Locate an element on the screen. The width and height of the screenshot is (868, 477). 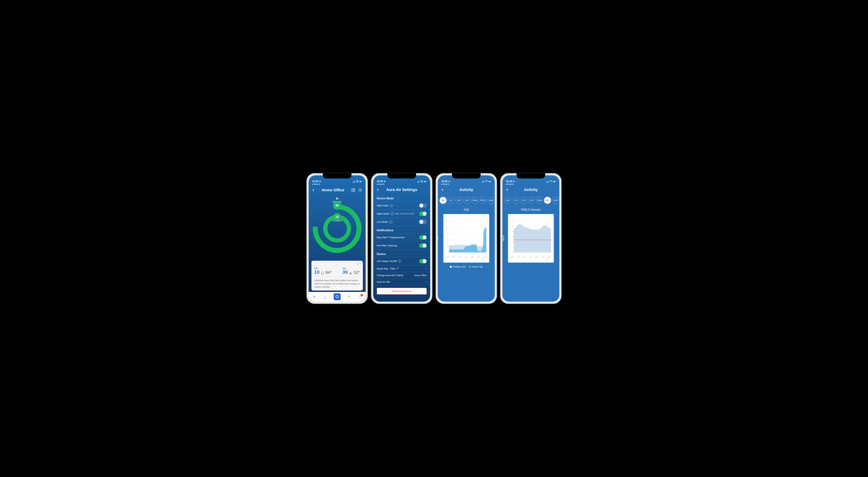
outdoor-temp: 52° is located at coordinates (357, 273).